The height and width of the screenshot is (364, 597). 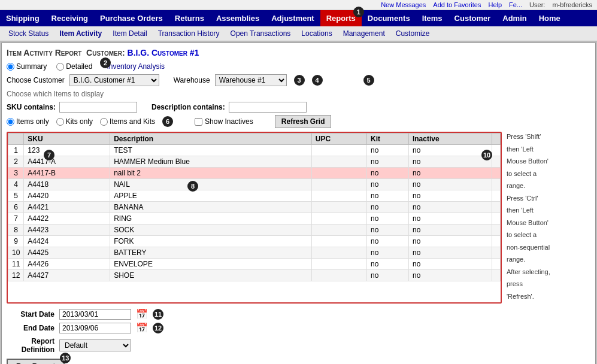 I want to click on table-row: 1 123 TEST no no, so click(x=254, y=151).